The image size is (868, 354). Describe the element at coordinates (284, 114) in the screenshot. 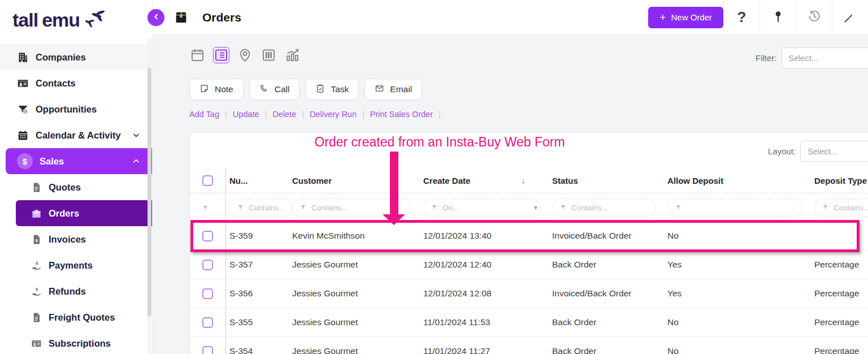

I see `link-delete: Delete` at that location.